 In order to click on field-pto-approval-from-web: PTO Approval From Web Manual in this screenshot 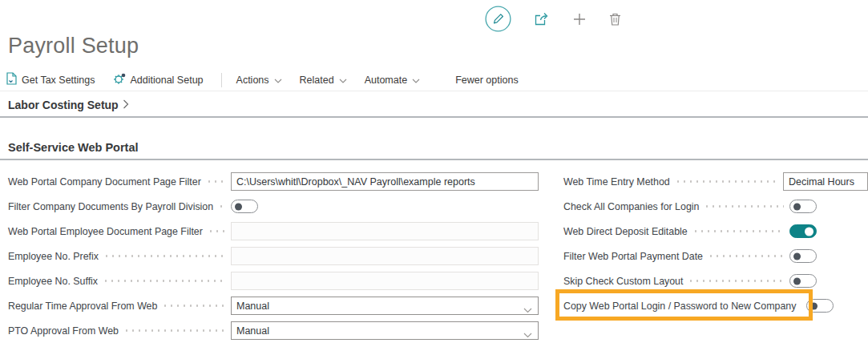, I will do `click(273, 330)`.